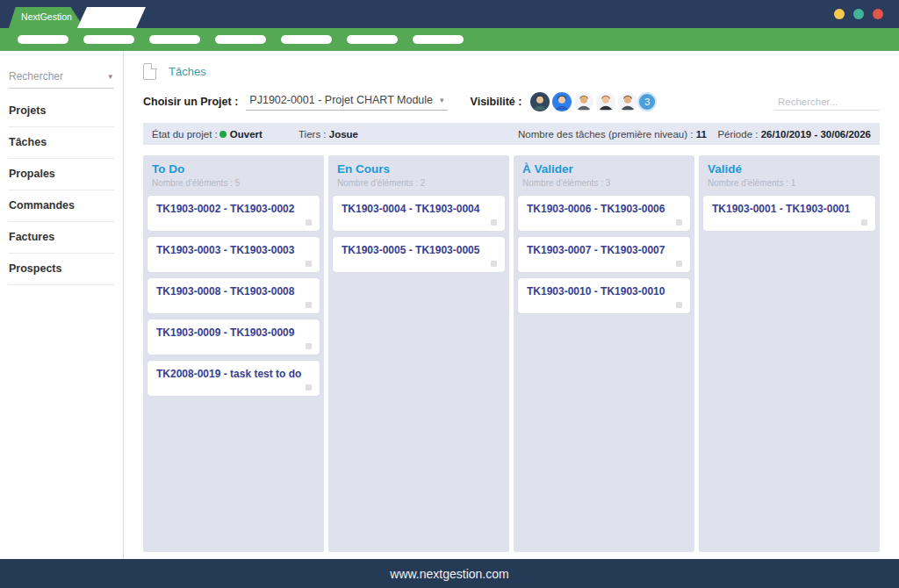 This screenshot has height=588, width=899. I want to click on sidebar-search-placeholder: Rechercher, so click(36, 76).